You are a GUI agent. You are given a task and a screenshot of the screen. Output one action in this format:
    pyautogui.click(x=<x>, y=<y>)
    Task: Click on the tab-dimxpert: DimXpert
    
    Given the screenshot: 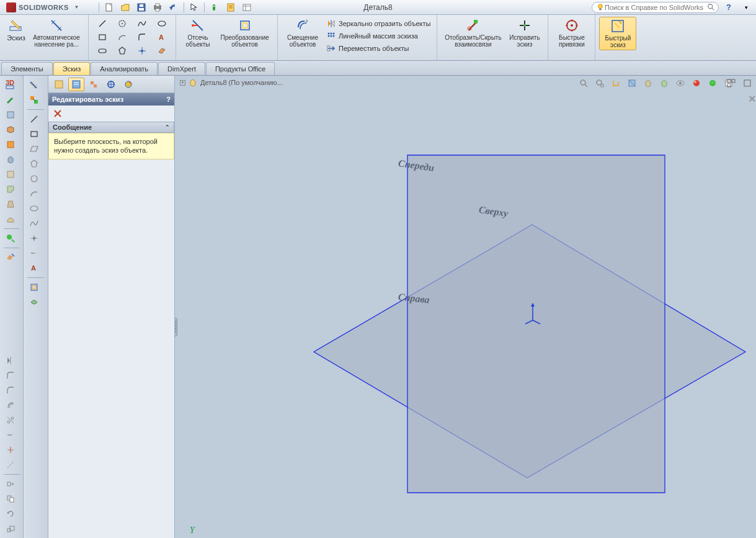 What is the action you would take?
    pyautogui.click(x=182, y=68)
    